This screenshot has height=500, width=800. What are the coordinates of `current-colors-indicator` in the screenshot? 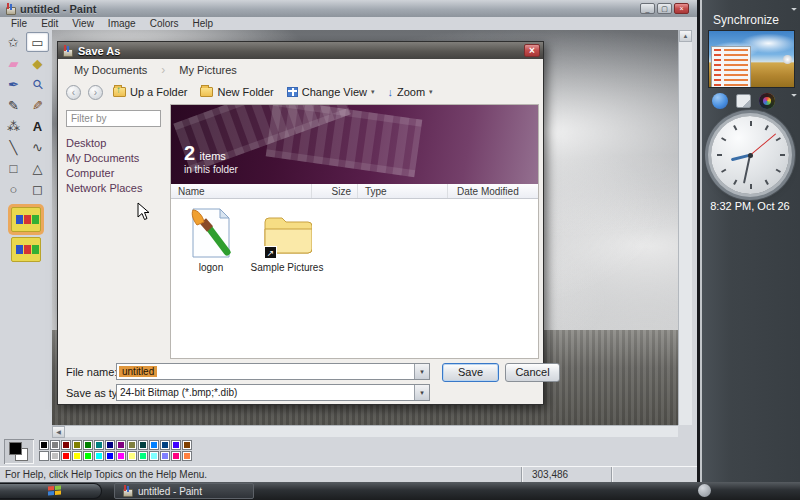 It's located at (19, 452).